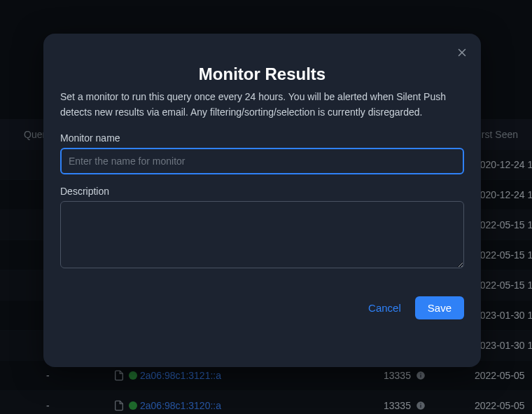  I want to click on monitor-name-input, so click(262, 161).